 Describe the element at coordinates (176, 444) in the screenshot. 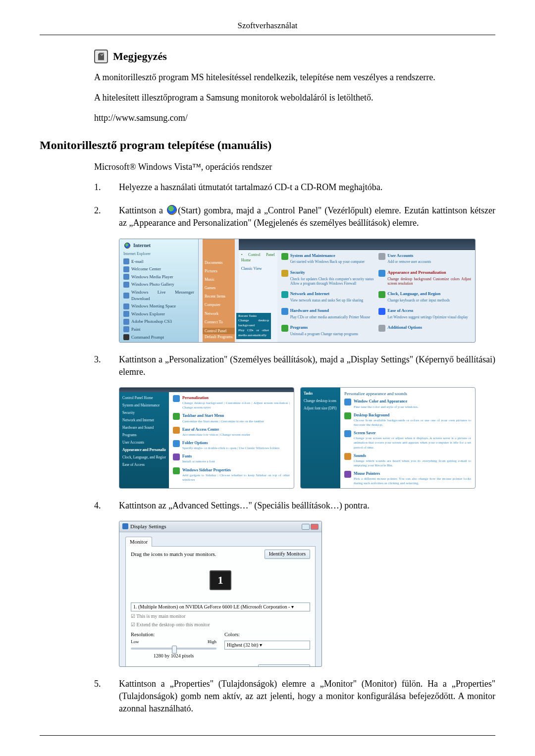

I see `folder-icon` at that location.